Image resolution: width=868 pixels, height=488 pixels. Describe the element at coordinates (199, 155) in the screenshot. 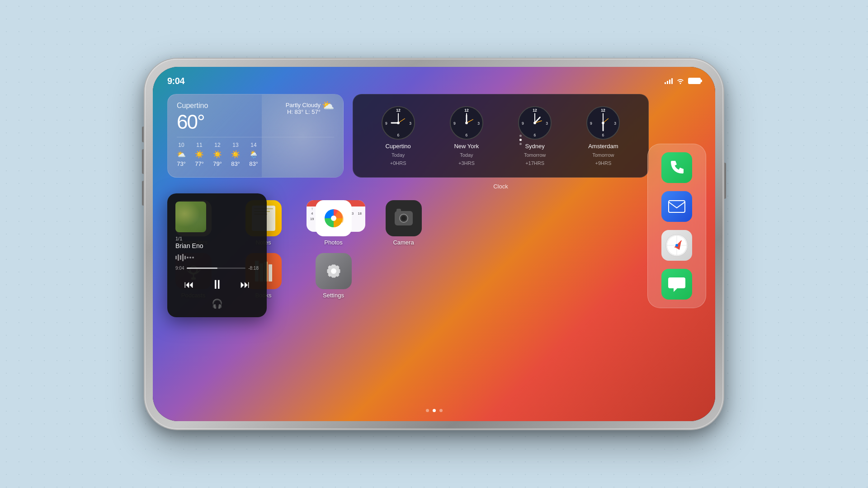

I see `forecast-item-11: 11 ☀️ 77°` at that location.